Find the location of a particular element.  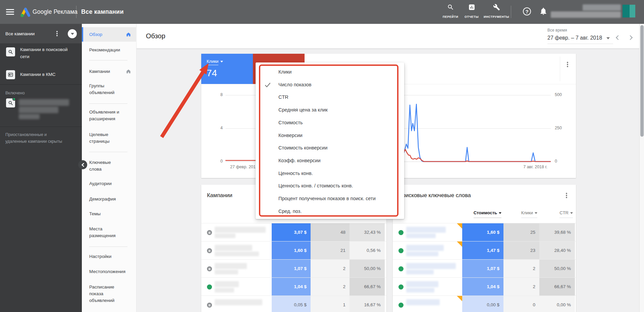

notifications-bell-icon is located at coordinates (543, 11).